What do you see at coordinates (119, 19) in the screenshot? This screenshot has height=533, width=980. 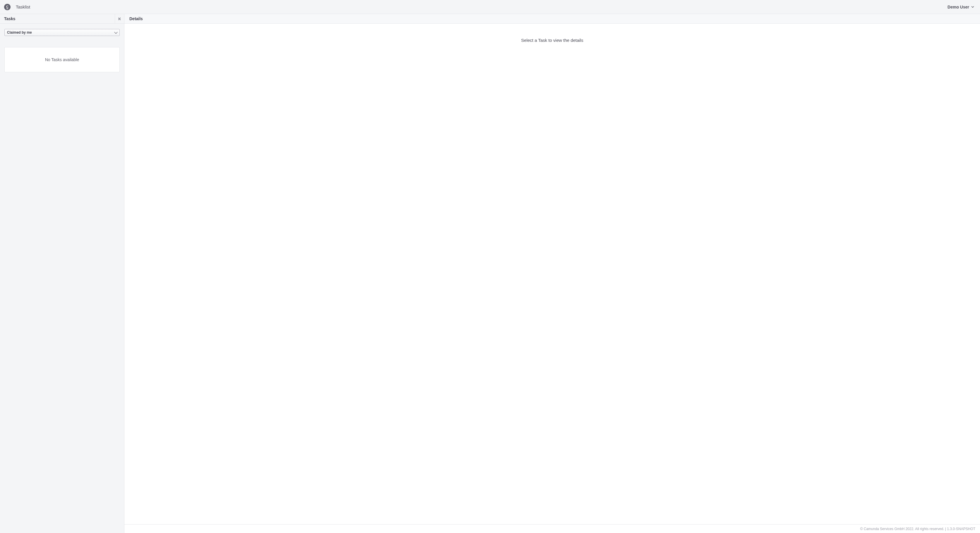 I see `collapse-sidebar-button` at bounding box center [119, 19].